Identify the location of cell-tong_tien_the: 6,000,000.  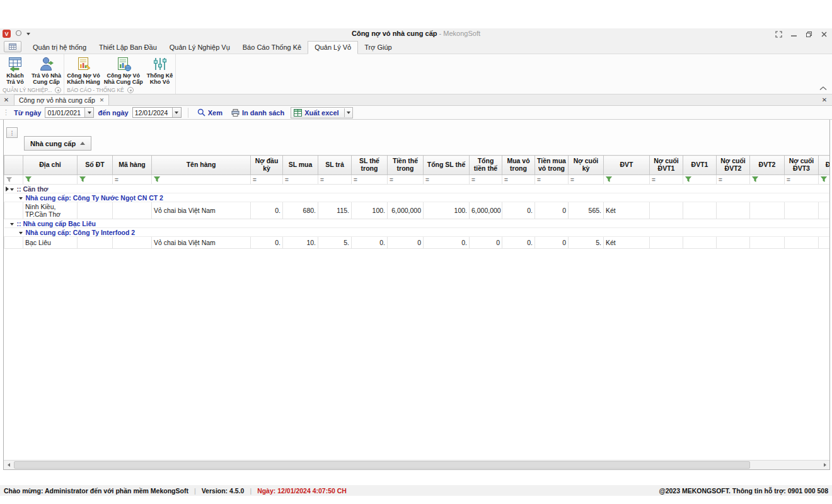
(486, 210).